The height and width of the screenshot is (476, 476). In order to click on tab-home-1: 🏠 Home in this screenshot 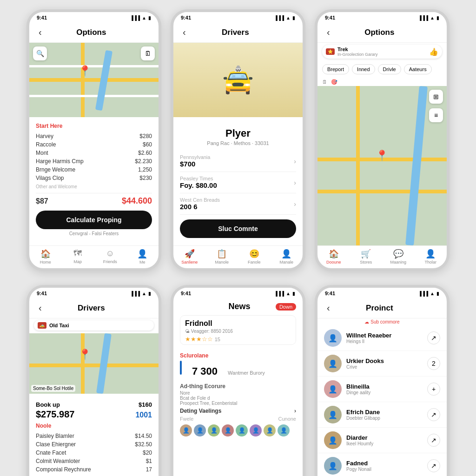, I will do `click(46, 257)`.